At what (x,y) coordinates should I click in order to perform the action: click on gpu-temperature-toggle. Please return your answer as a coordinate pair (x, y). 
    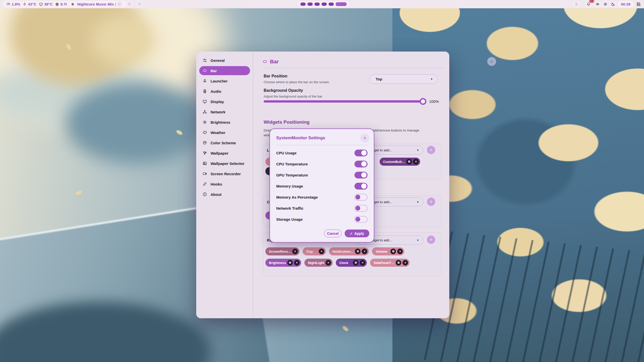
    Looking at the image, I should click on (361, 175).